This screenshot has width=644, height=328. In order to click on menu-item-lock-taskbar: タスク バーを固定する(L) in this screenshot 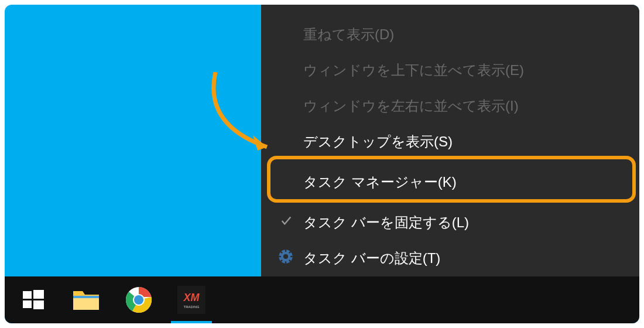, I will do `click(450, 223)`.